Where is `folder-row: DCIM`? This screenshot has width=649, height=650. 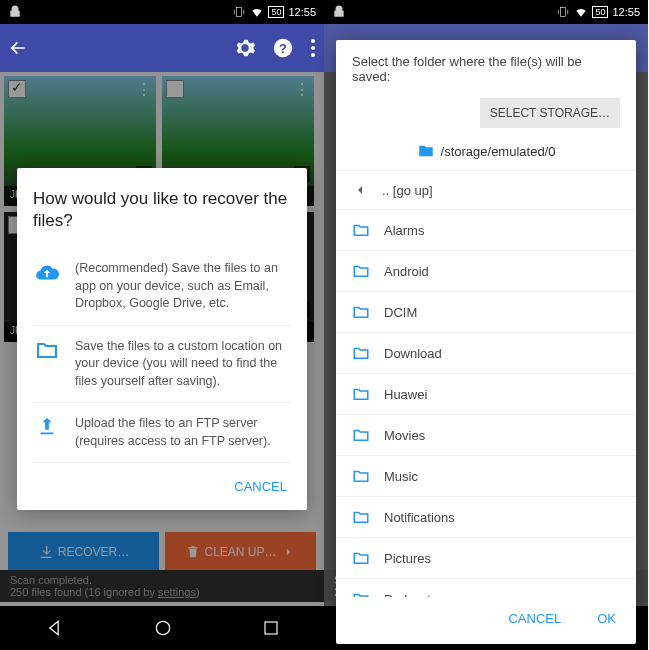
folder-row: DCIM is located at coordinates (486, 312).